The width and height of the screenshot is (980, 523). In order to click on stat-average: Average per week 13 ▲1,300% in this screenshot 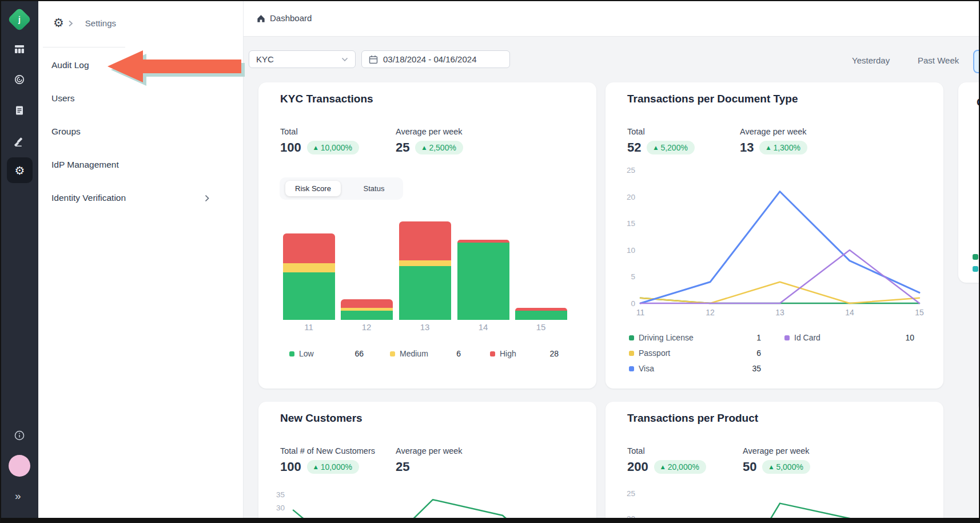, I will do `click(774, 141)`.